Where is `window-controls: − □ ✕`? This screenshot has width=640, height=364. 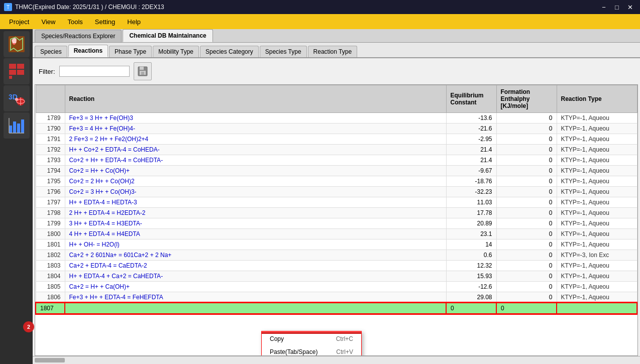 window-controls: − □ ✕ is located at coordinates (617, 7).